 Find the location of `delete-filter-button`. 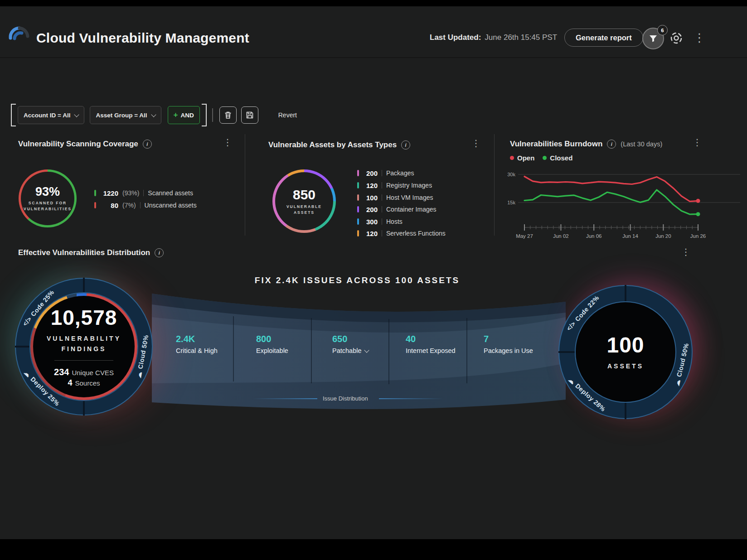

delete-filter-button is located at coordinates (228, 115).